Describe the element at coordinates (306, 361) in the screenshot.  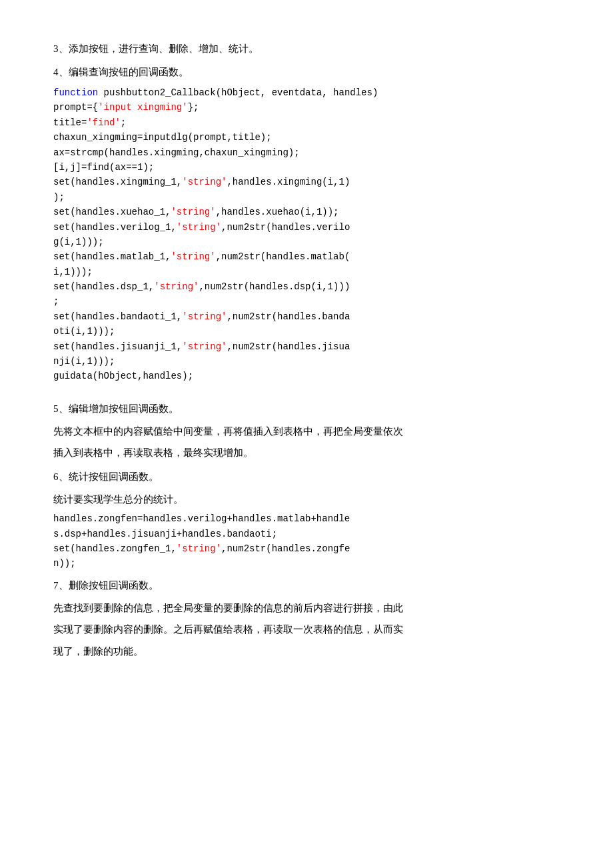
I see `code-line-13b: nji(i,1)));` at that location.